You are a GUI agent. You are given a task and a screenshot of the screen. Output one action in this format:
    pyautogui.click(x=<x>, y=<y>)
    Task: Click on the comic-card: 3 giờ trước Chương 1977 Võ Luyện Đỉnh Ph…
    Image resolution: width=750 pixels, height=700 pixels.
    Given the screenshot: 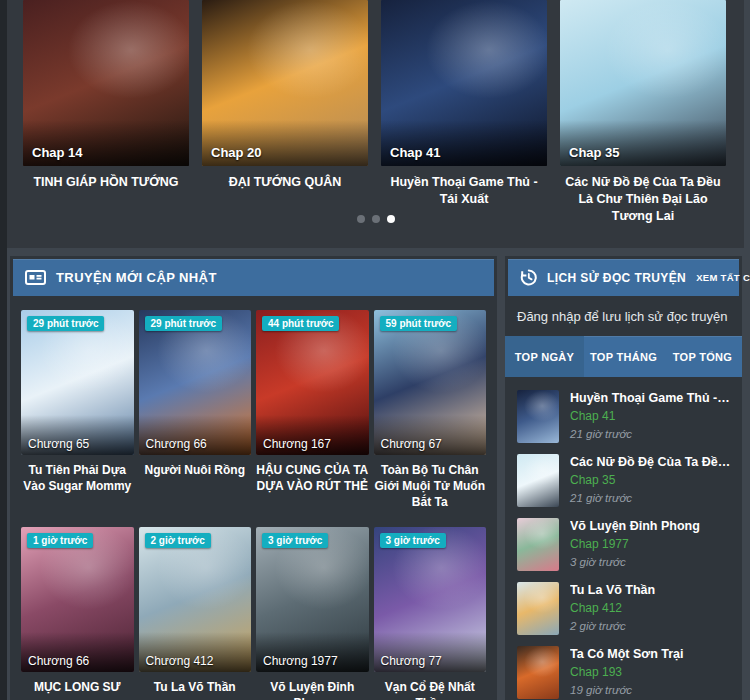 What is the action you would take?
    pyautogui.click(x=312, y=614)
    